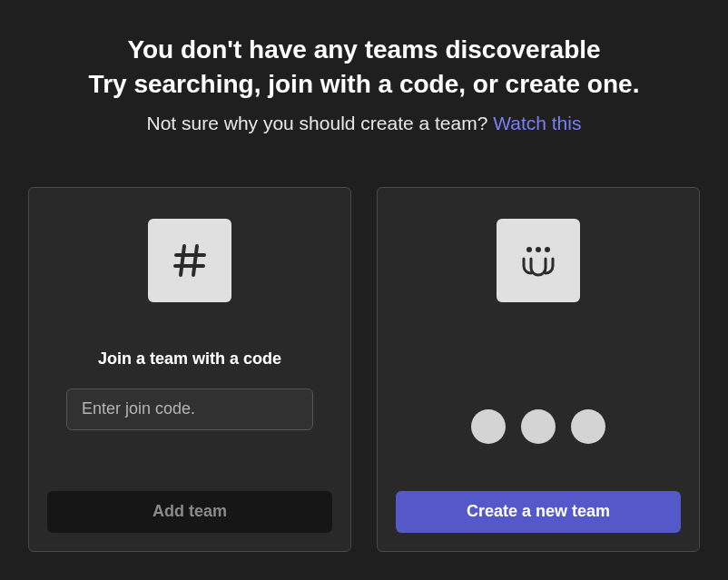 Image resolution: width=728 pixels, height=580 pixels. Describe the element at coordinates (364, 67) in the screenshot. I see `empty-state-headline: You don't have any teams discoverable Tr…` at that location.